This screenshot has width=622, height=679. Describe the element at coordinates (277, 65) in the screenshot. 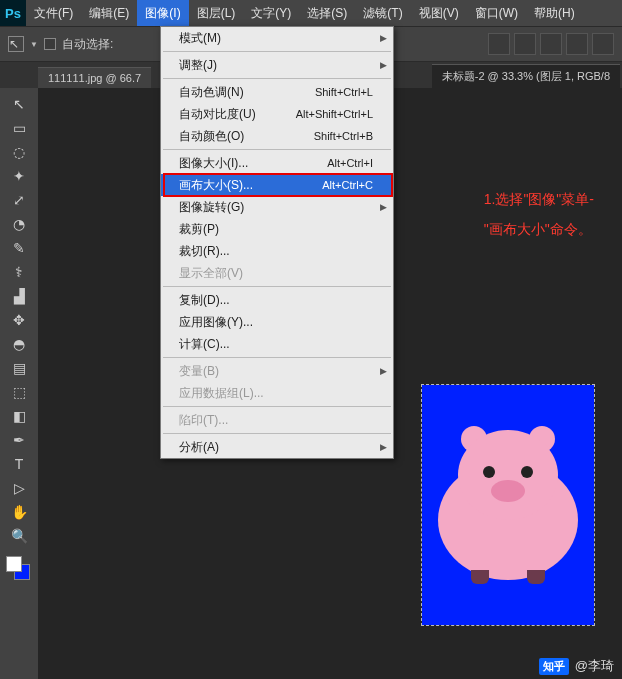

I see `menu-command: 调整(J)` at that location.